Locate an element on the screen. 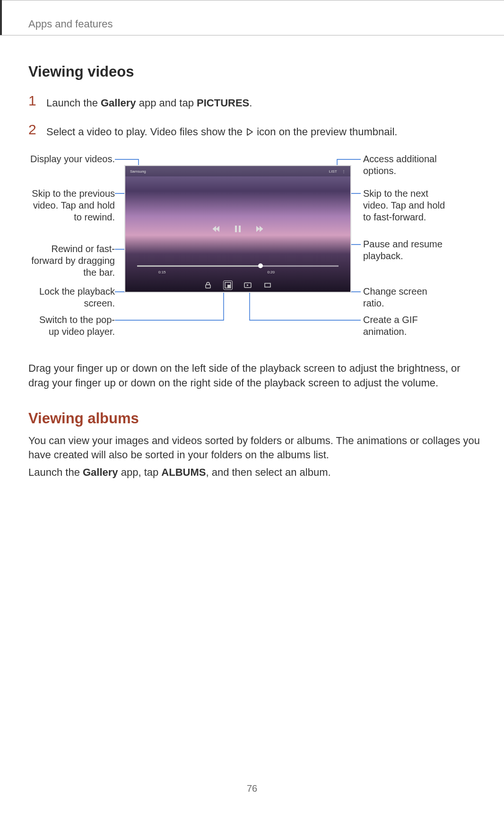 The height and width of the screenshot is (813, 504). albums-paragraph-2: Launch the Gallery app, tap ALBUMS, and … is located at coordinates (254, 472).